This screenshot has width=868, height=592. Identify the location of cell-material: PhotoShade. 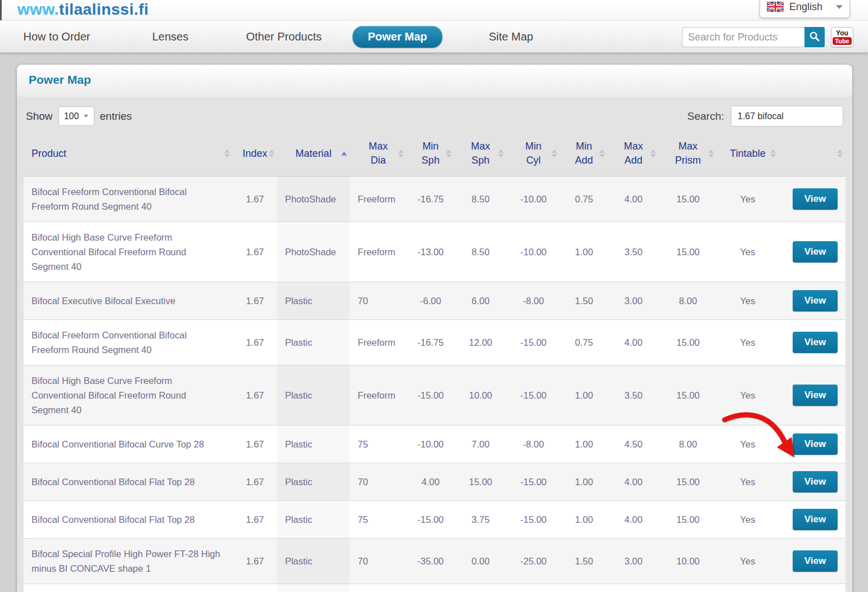
(314, 199).